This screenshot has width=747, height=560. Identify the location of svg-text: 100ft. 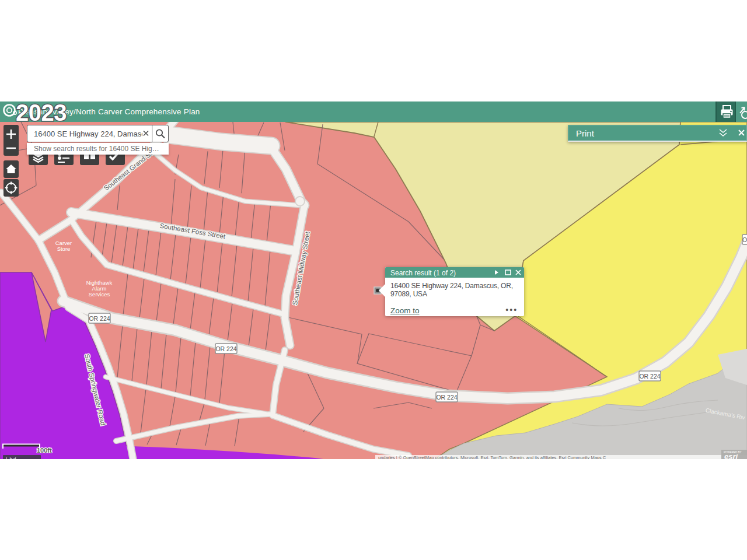
(44, 450).